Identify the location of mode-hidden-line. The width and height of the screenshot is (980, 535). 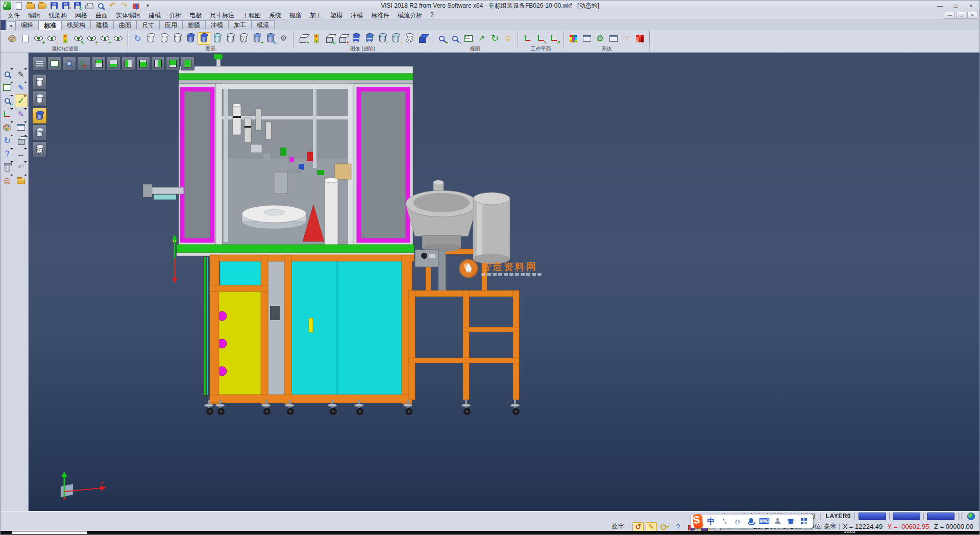
(40, 99).